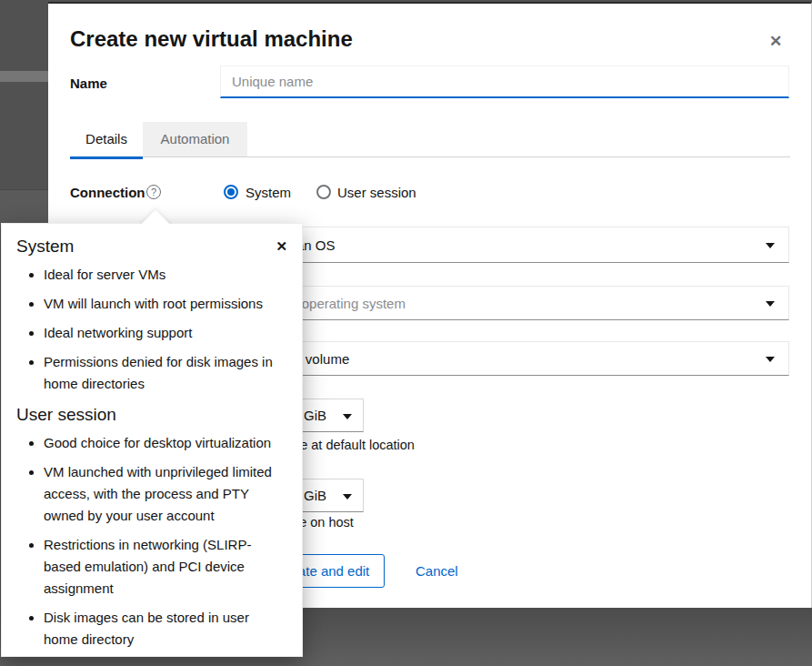 The image size is (812, 666). I want to click on popover-close-button: ✕, so click(282, 247).